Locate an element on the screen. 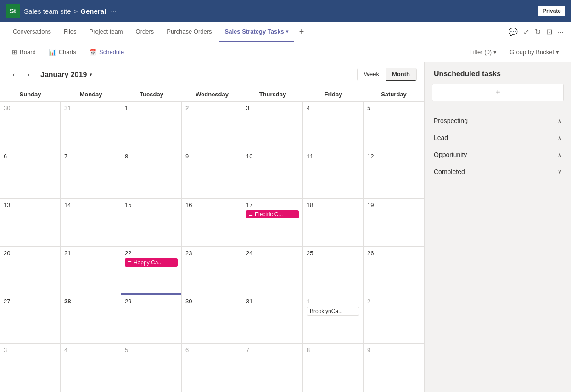  cell-19: 19 is located at coordinates (394, 223).